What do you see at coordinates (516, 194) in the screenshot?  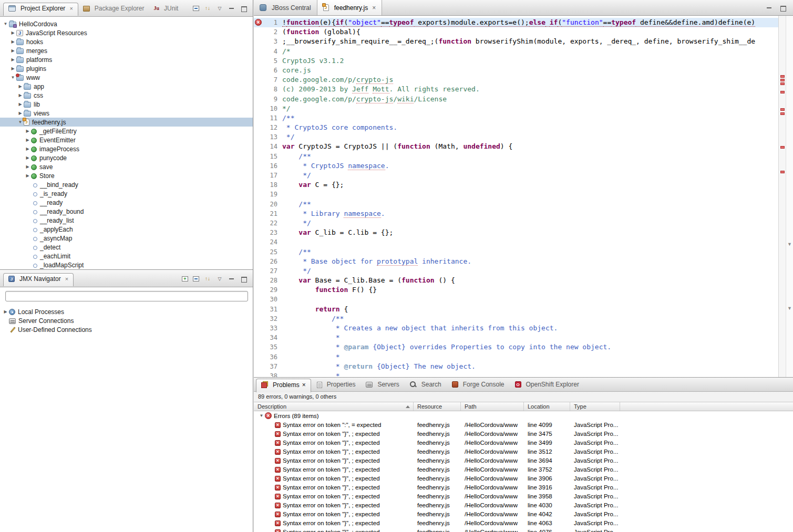 I see `code-line: 19` at bounding box center [516, 194].